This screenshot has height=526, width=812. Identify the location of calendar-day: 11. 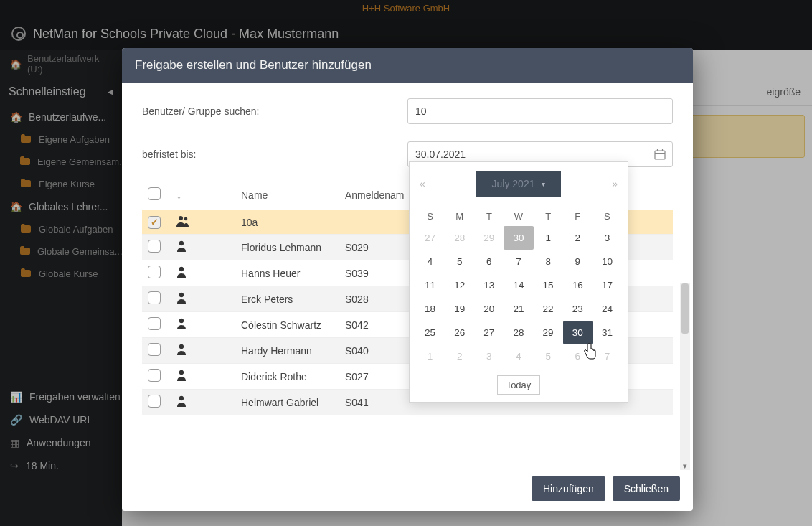
(430, 286).